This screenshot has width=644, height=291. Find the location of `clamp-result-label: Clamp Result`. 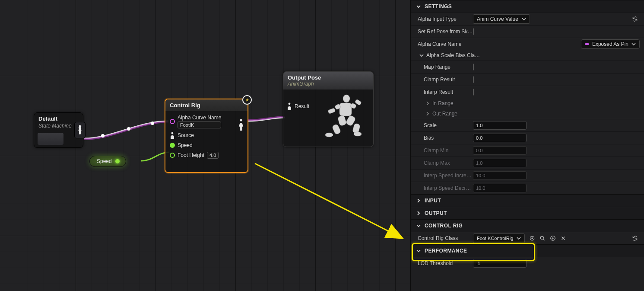

clamp-result-label: Clamp Result is located at coordinates (448, 80).